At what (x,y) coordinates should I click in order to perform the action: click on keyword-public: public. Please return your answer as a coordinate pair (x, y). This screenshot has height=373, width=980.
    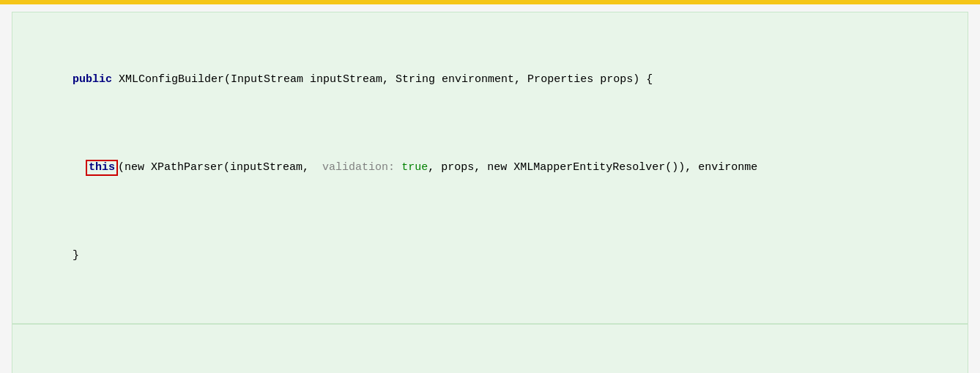
    Looking at the image, I should click on (95, 79).